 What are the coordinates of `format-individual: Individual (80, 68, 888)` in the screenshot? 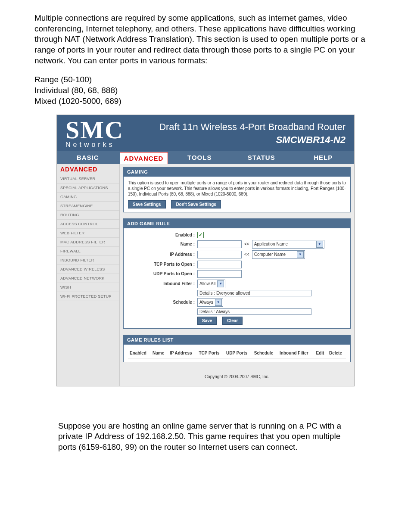 It's located at (206, 90).